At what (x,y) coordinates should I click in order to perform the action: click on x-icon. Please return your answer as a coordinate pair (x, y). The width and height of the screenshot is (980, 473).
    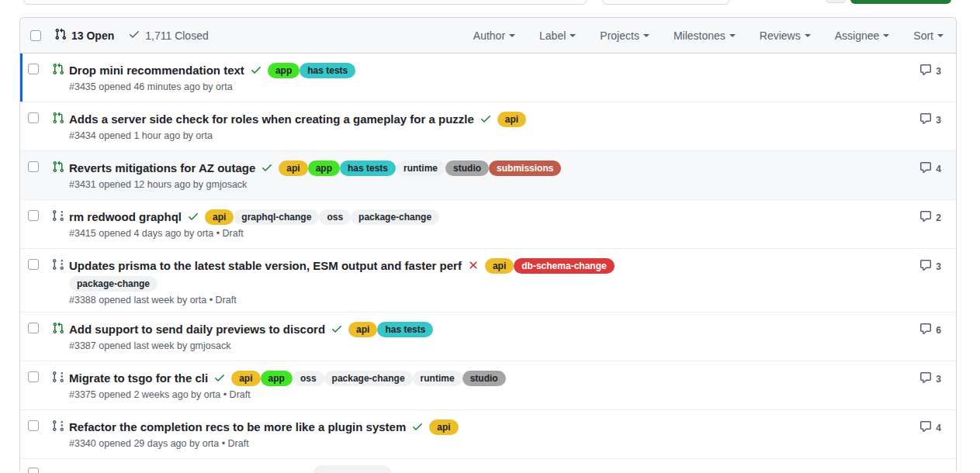
    Looking at the image, I should click on (473, 265).